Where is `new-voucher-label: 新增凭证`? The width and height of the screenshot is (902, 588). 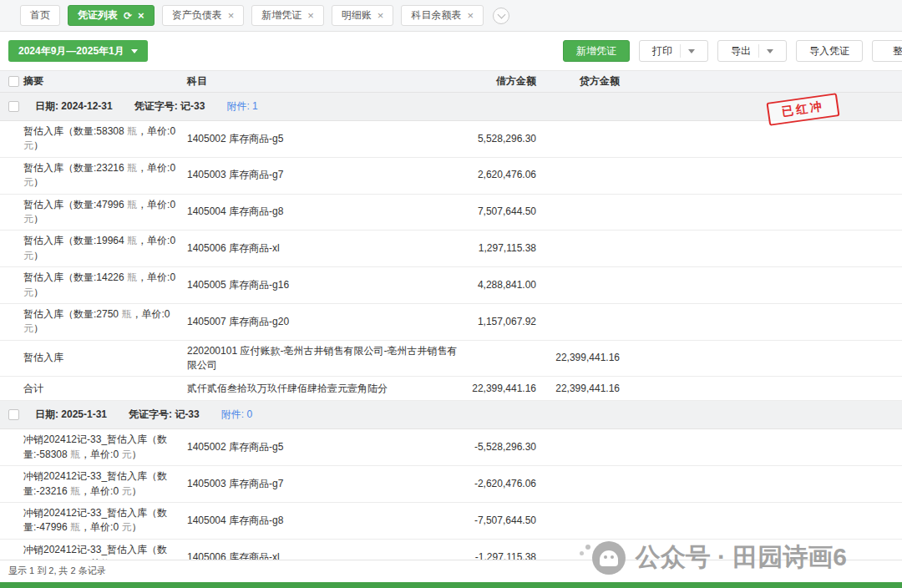
new-voucher-label: 新增凭证 is located at coordinates (596, 52).